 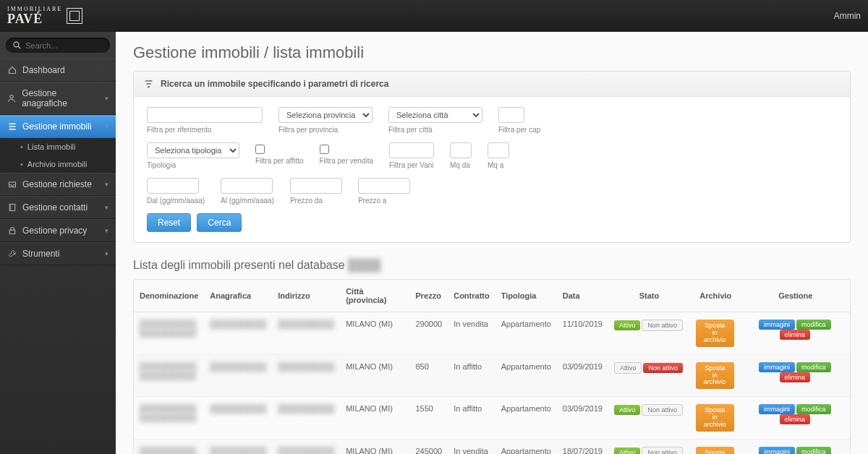 I want to click on nav-label: Gestione anagrafiche, so click(x=61, y=98).